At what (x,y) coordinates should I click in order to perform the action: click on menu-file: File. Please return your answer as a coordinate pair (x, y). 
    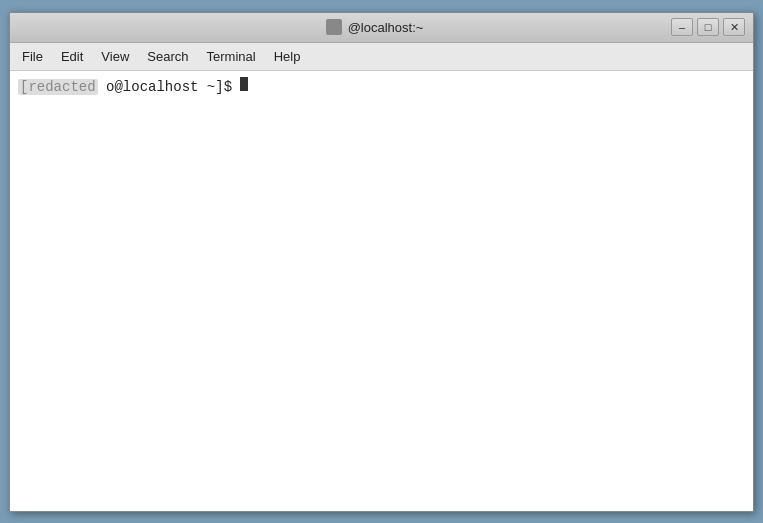
    Looking at the image, I should click on (32, 56).